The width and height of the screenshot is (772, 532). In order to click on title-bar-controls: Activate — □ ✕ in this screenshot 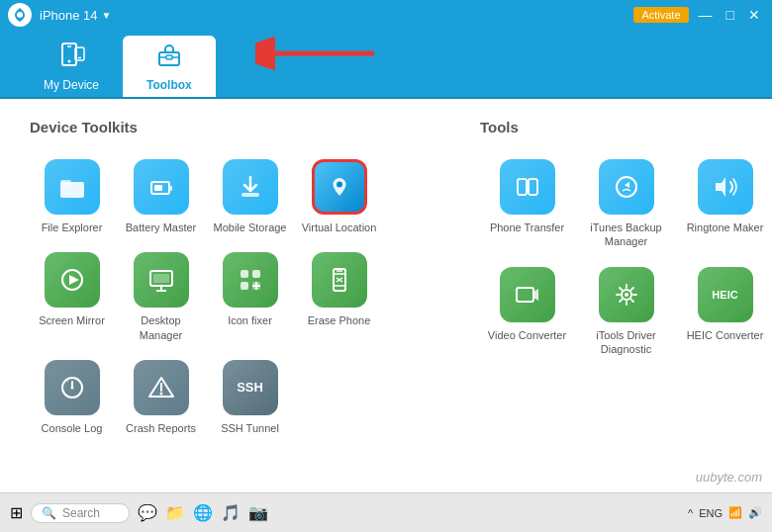, I will do `click(699, 15)`.